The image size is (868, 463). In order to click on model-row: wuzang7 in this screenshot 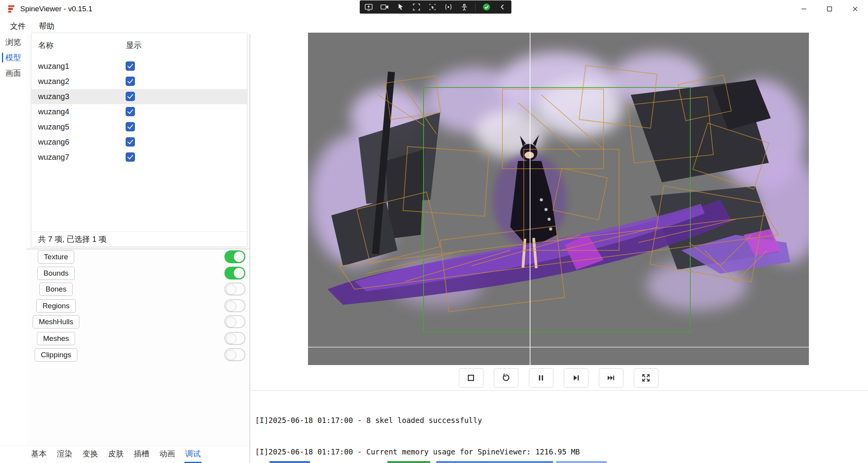, I will do `click(139, 157)`.